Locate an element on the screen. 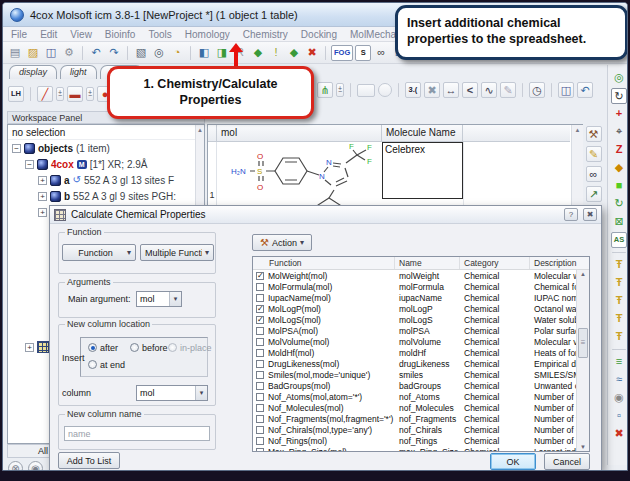  lh-button: LH is located at coordinates (16, 94).